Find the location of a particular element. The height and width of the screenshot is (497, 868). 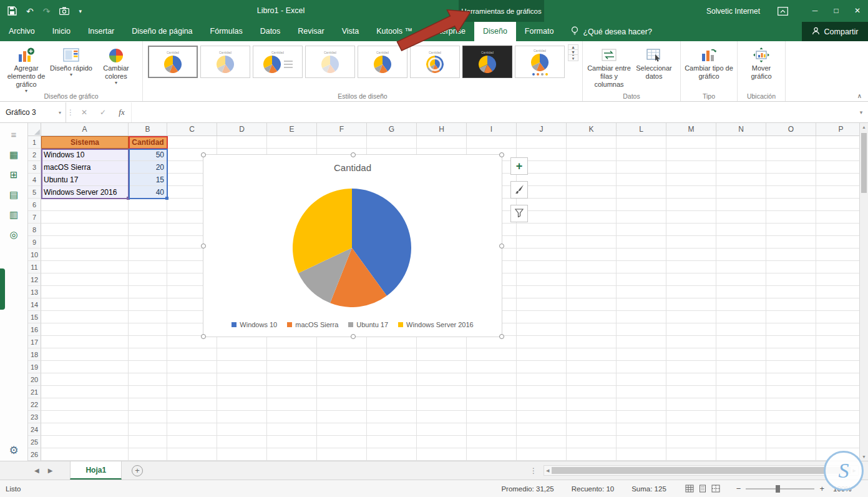

cell-L7 is located at coordinates (641, 217).